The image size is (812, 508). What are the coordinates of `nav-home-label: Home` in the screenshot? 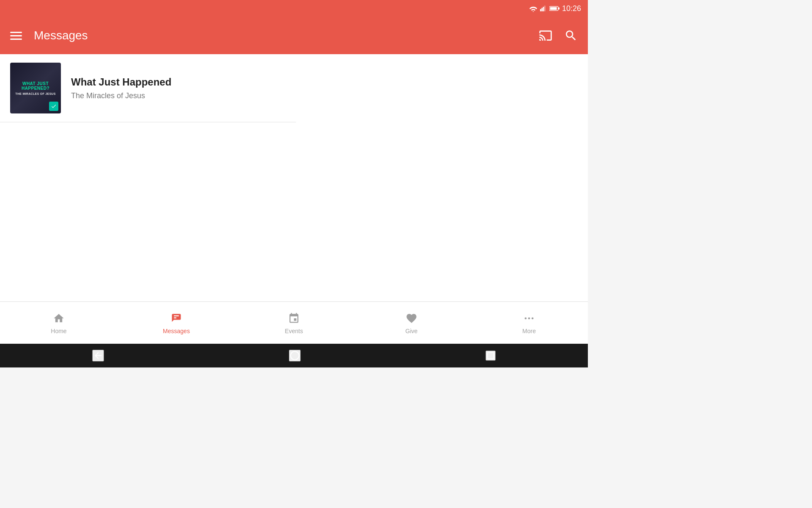 It's located at (58, 331).